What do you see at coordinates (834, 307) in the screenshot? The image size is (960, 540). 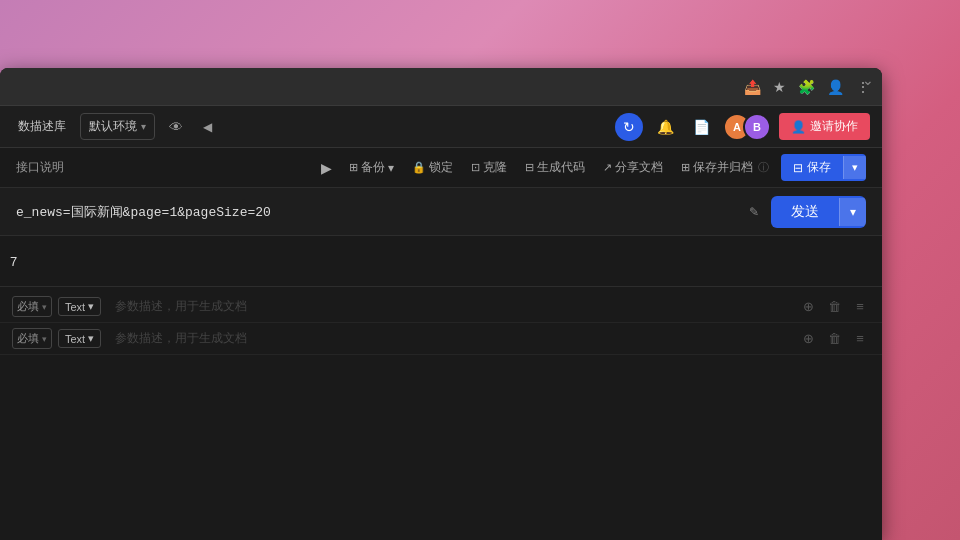 I see `param-delete-icon-1: 🗑` at bounding box center [834, 307].